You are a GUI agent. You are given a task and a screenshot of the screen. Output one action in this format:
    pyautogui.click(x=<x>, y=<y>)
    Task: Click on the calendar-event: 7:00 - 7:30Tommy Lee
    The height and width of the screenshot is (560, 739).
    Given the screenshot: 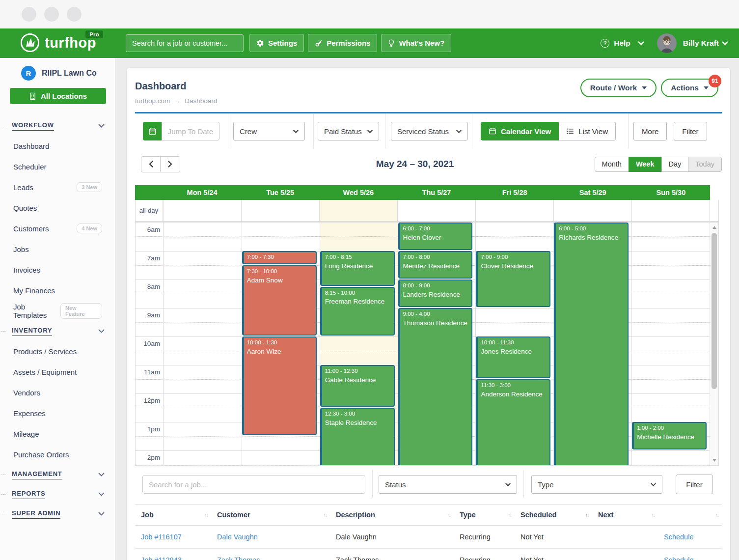 What is the action you would take?
    pyautogui.click(x=279, y=257)
    